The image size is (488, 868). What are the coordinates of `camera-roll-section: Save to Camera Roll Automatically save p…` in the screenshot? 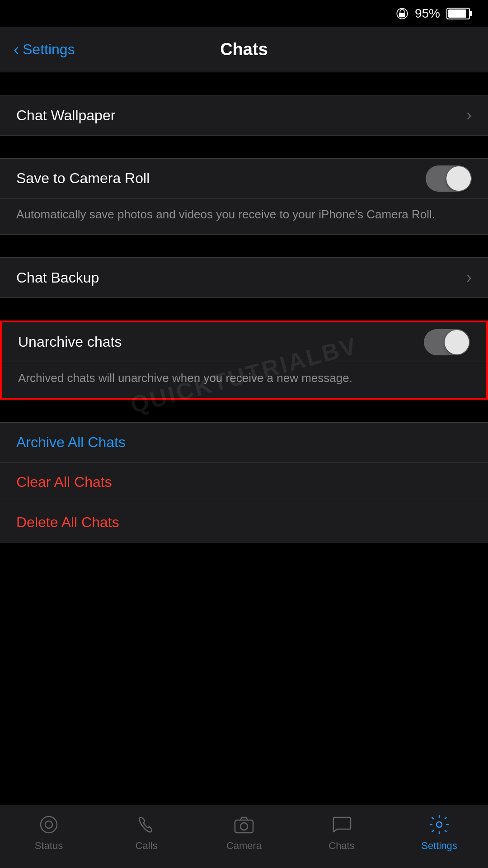 It's located at (244, 196).